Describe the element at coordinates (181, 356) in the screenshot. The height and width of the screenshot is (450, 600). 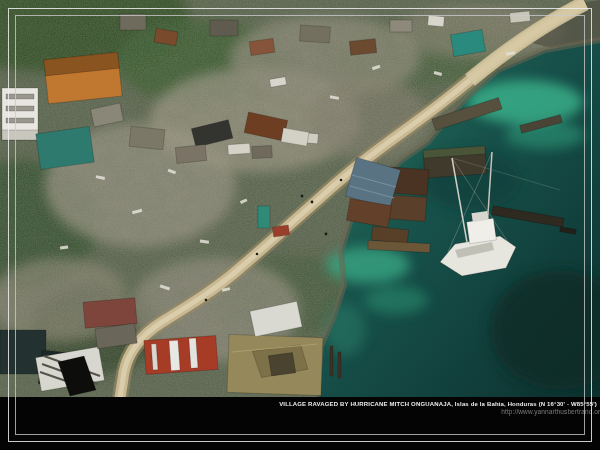
I see `red-roof-building` at that location.